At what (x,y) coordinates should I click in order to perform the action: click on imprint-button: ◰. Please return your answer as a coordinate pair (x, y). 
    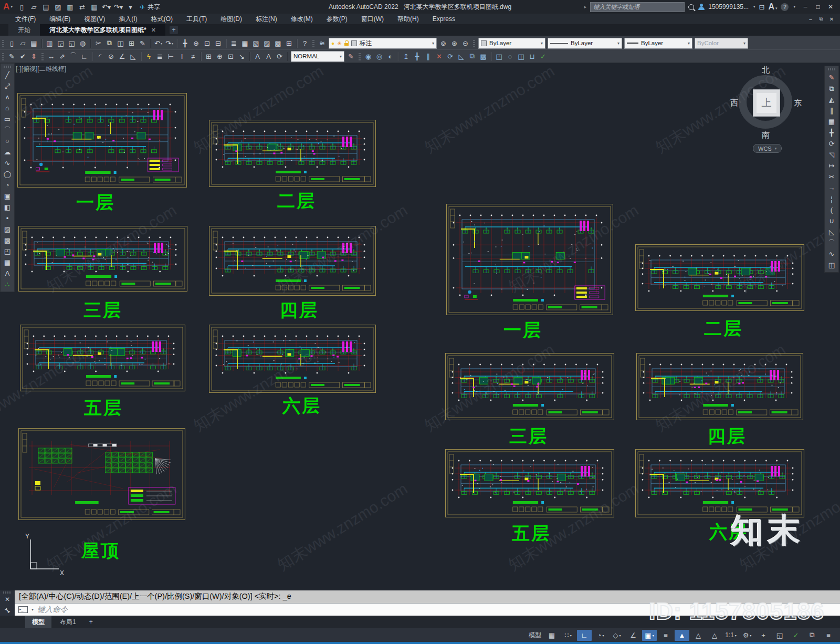
    Looking at the image, I should click on (499, 56).